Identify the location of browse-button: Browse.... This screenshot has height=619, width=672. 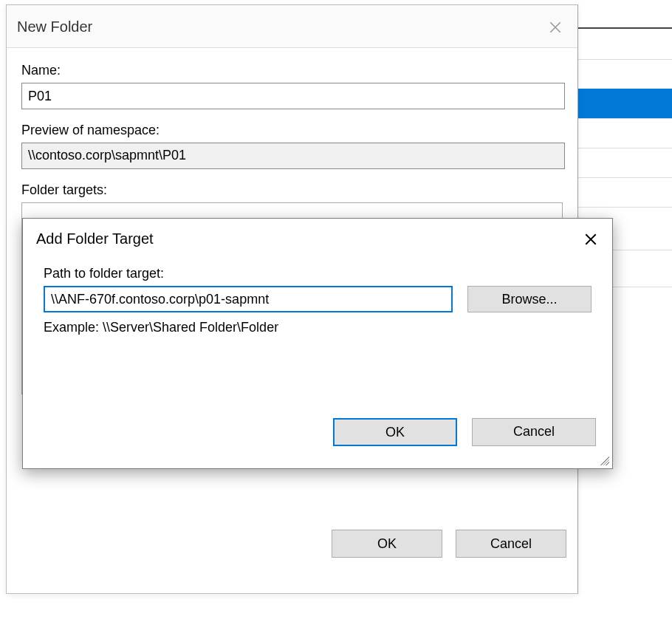
(529, 299).